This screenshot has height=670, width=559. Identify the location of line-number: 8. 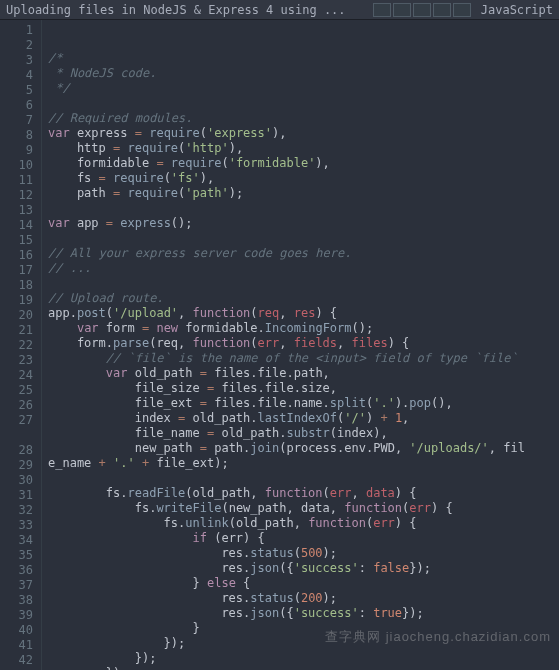
(16, 136).